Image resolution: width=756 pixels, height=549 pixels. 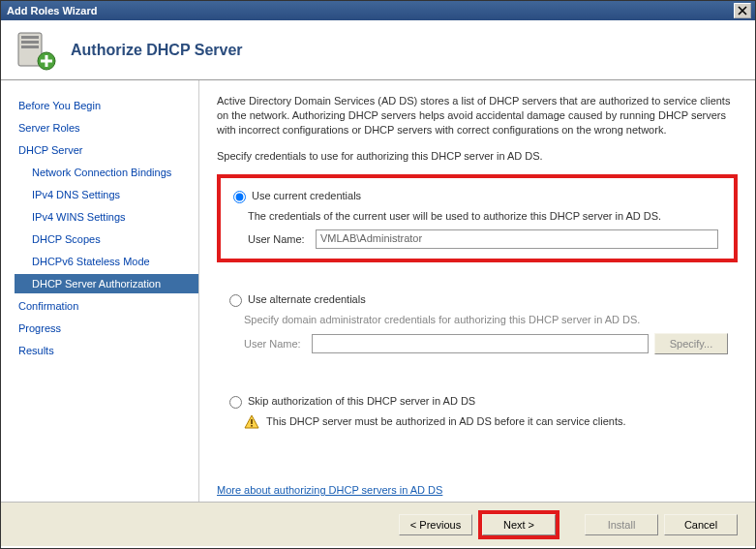 What do you see at coordinates (701, 525) in the screenshot?
I see `cancel-button: Cancel` at bounding box center [701, 525].